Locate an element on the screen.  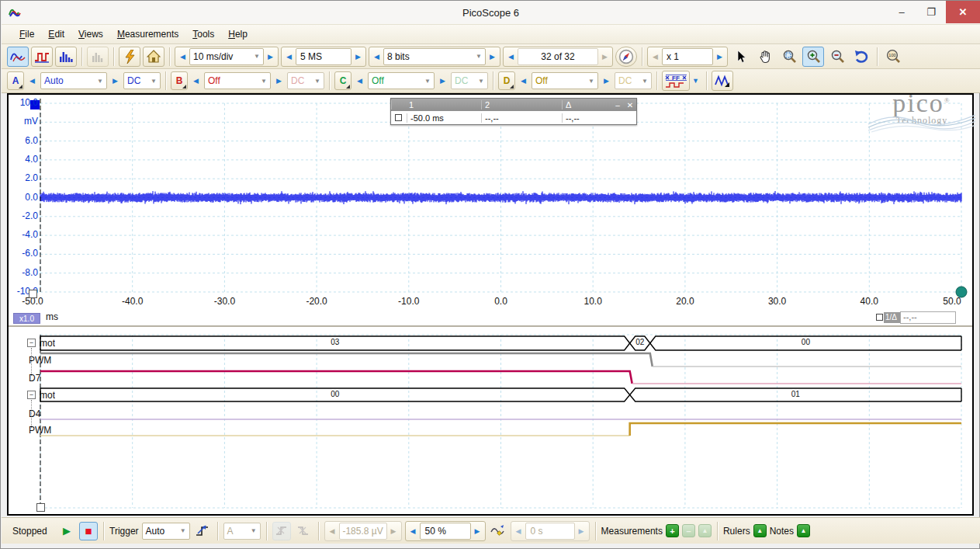
samples-prev-button: ◀ is located at coordinates (289, 57).